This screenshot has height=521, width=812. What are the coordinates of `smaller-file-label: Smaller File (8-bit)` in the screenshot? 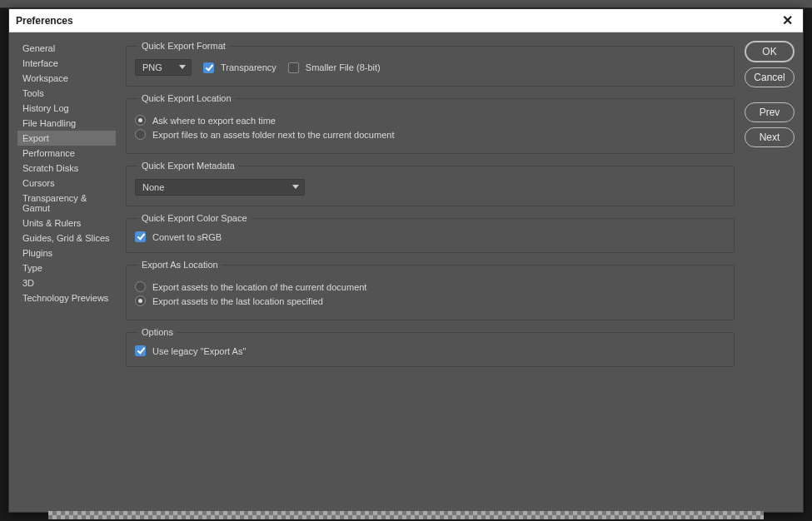 It's located at (343, 67).